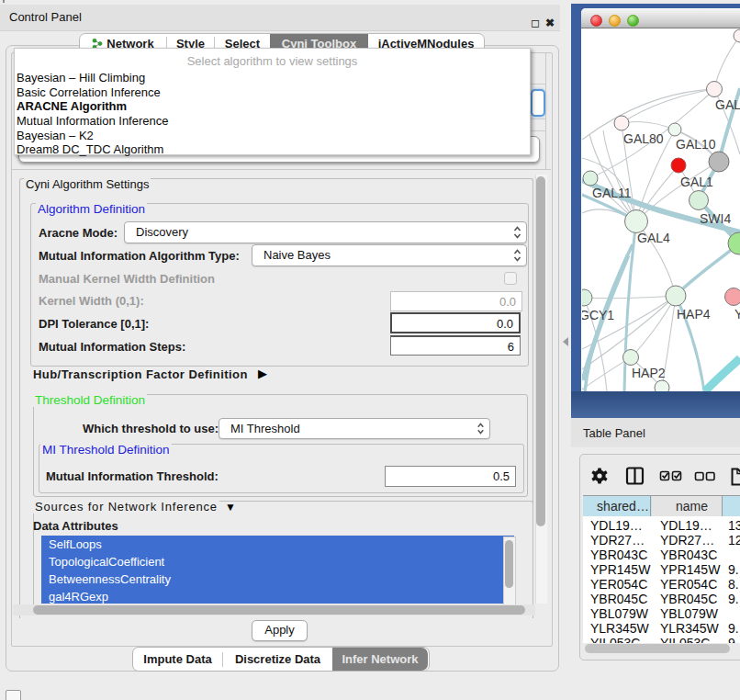  Describe the element at coordinates (694, 314) in the screenshot. I see `svg-text: HAP4` at that location.